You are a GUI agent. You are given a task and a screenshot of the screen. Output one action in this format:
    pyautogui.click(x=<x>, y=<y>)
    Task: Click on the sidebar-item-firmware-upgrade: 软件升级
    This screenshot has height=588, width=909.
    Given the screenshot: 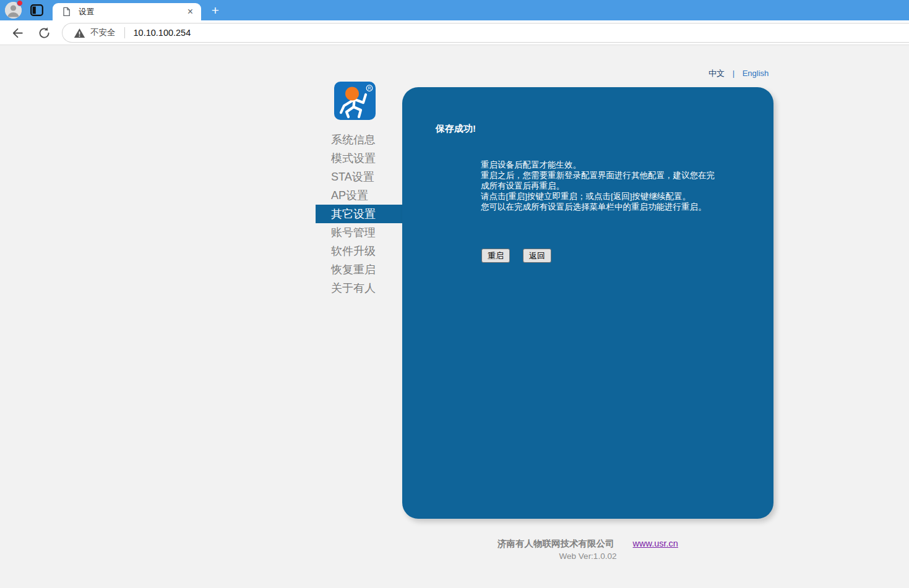 What is the action you would take?
    pyautogui.click(x=359, y=251)
    